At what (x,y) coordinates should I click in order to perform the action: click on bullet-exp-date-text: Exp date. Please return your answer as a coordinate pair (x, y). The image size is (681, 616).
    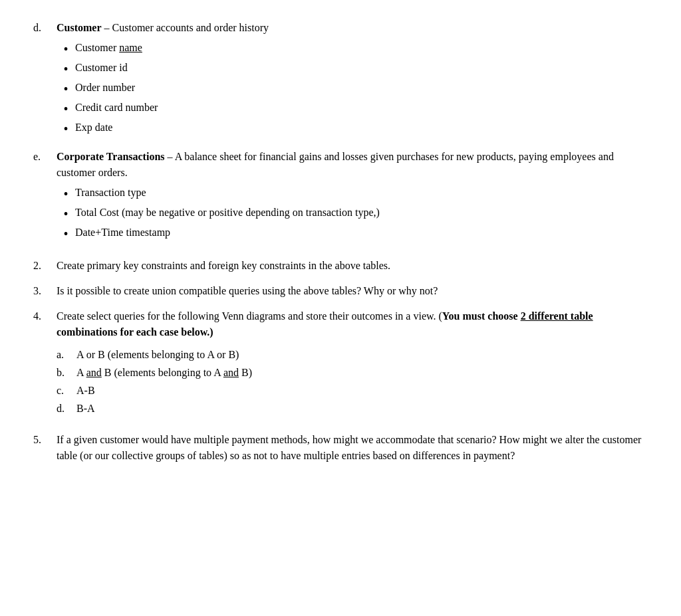
    Looking at the image, I should click on (362, 128).